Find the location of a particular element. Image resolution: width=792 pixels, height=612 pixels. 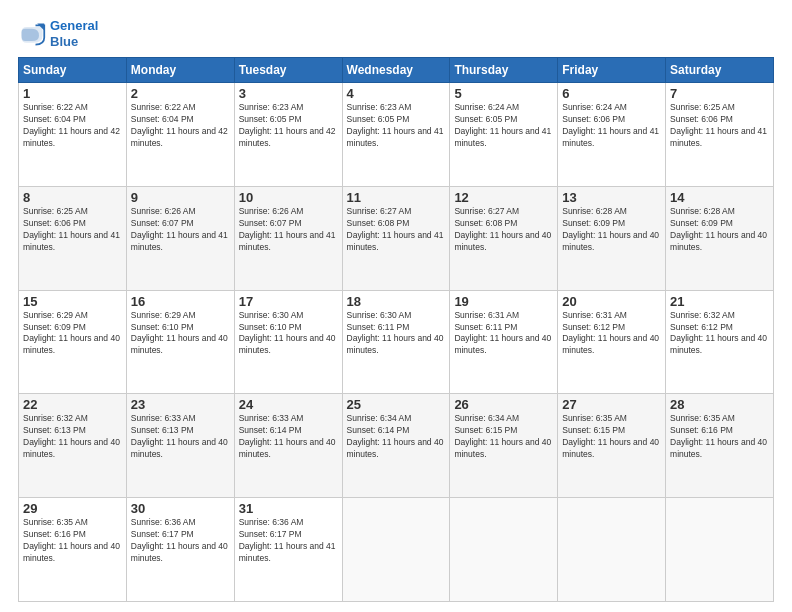

day-info: Sunrise: 6:33 AMSunset: 6:13 PMDaylight:… is located at coordinates (180, 437).